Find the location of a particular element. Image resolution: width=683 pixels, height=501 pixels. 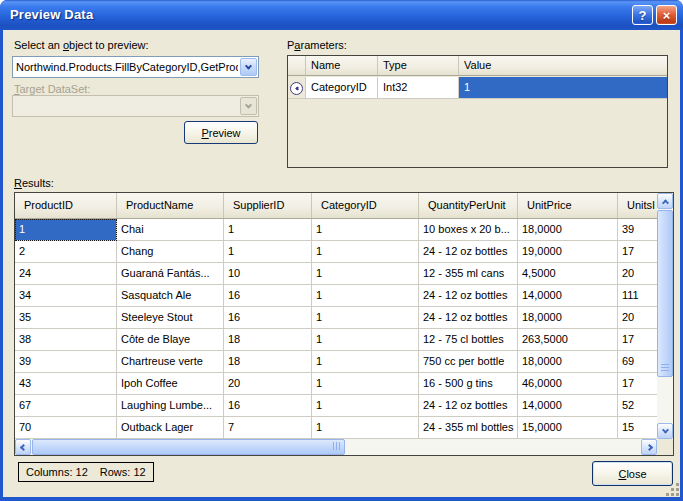

parameters-name-header: Name is located at coordinates (342, 66).